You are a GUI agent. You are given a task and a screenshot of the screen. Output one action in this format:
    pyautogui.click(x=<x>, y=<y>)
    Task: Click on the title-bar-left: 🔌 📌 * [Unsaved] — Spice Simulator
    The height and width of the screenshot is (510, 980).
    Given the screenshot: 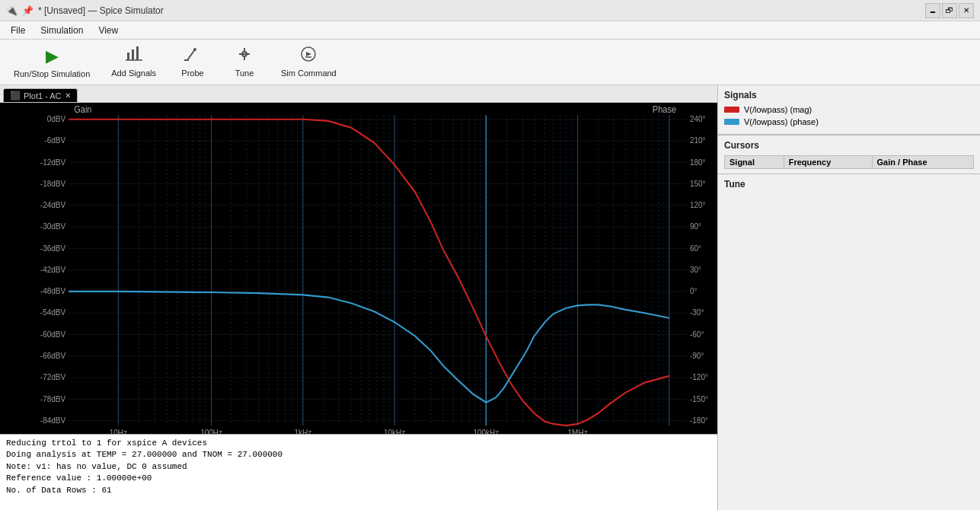 What is the action you would take?
    pyautogui.click(x=85, y=11)
    